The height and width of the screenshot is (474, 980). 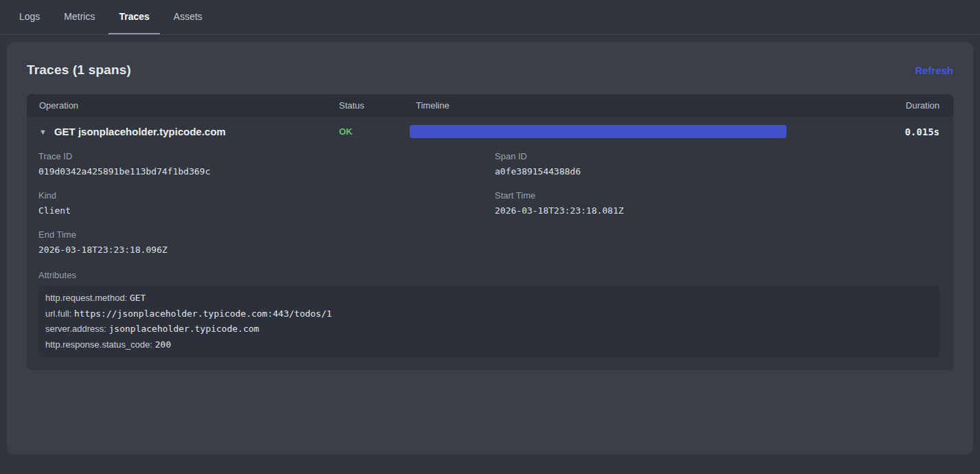 I want to click on field-label: Trace ID, so click(x=266, y=157).